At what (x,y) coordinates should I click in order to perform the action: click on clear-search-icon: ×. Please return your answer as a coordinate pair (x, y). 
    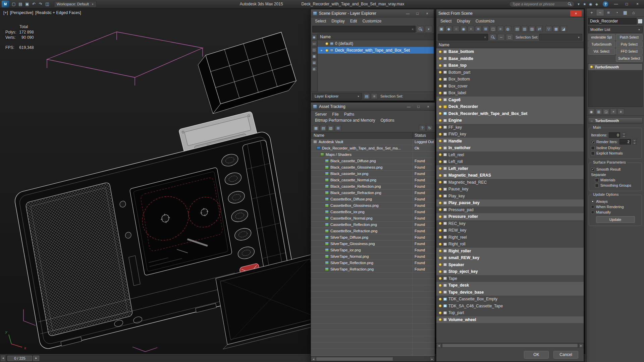
    Looking at the image, I should click on (485, 38).